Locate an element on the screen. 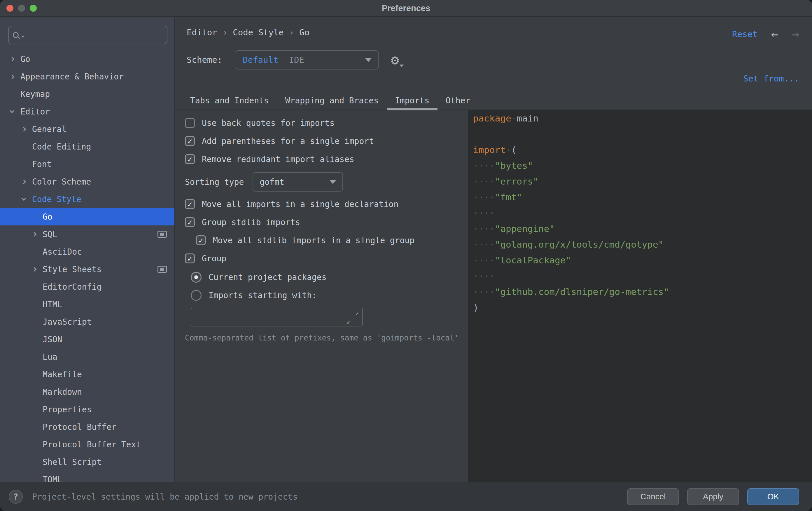 Image resolution: width=812 pixels, height=511 pixels. sidebar-item-code-editing: Code Editing is located at coordinates (87, 146).